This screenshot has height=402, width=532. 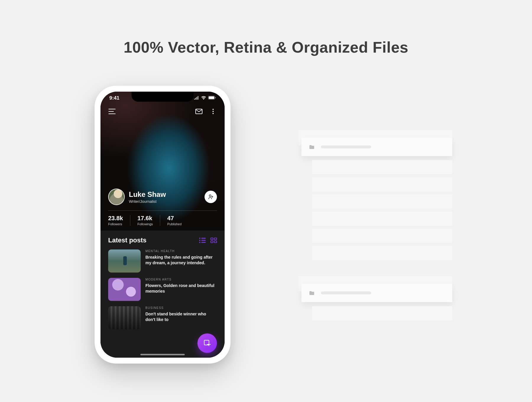 What do you see at coordinates (181, 280) in the screenshot?
I see `post-category: MODERN ARTS` at bounding box center [181, 280].